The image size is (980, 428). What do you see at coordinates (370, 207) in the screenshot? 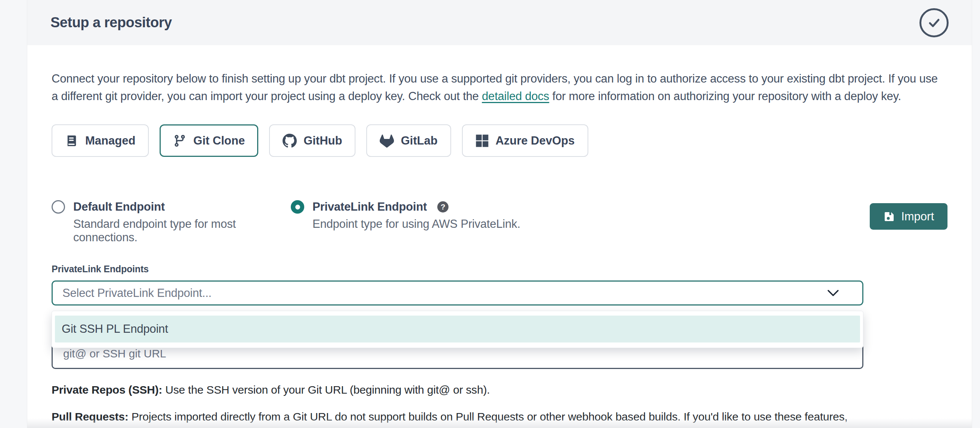
I see `privatelink-endpoint-label: PrivateLink Endpoint` at bounding box center [370, 207].